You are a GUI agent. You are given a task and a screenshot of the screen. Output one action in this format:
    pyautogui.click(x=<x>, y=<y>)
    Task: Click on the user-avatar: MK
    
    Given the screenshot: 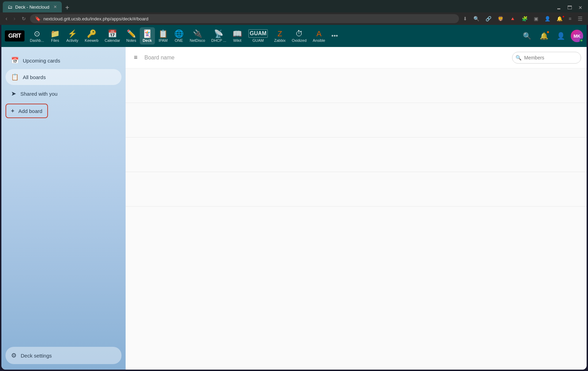 What is the action you would take?
    pyautogui.click(x=577, y=36)
    